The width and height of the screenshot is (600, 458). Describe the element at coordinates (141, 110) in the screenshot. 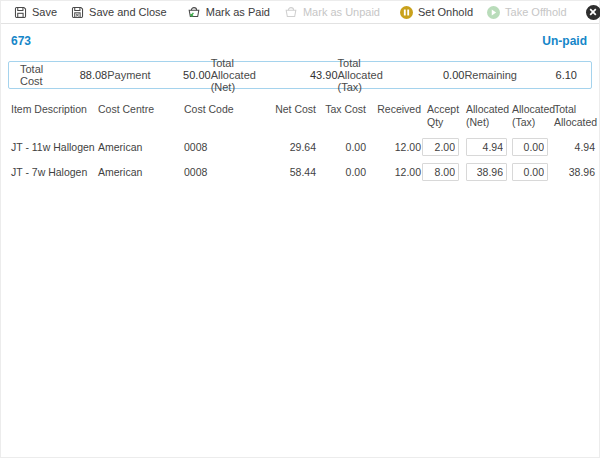

I see `column-header: Cost Centre` at that location.